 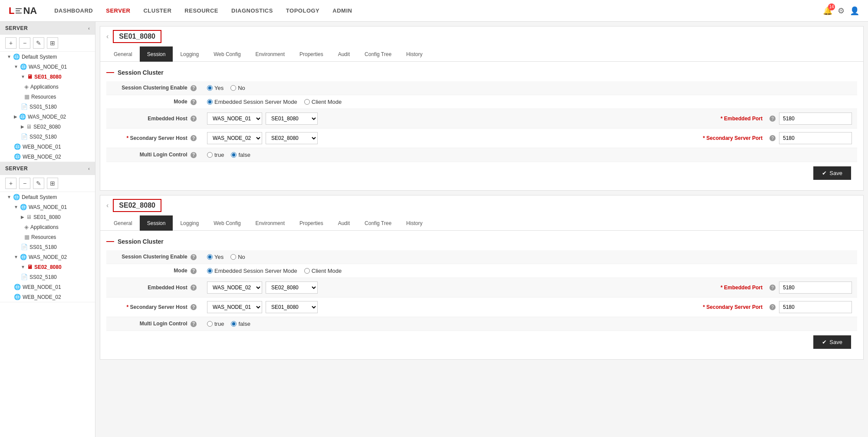 What do you see at coordinates (48, 156) in the screenshot?
I see `tree-web-node-02-1: 🌐 WEB_NODE_02` at bounding box center [48, 156].